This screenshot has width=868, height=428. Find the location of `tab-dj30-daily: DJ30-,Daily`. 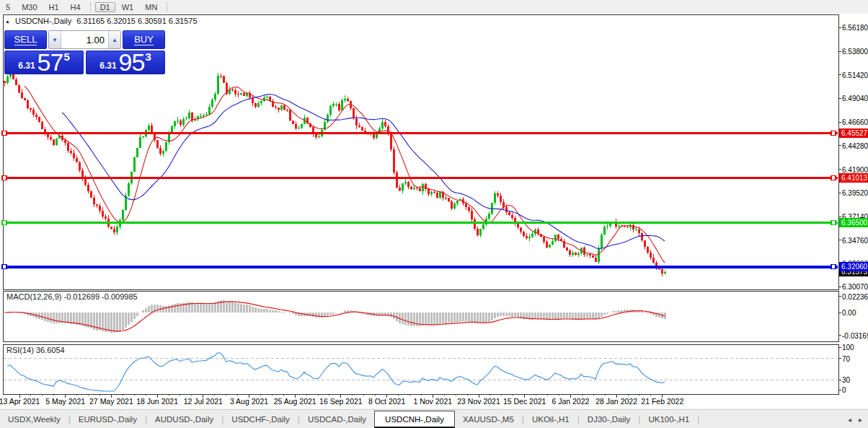

tab-dj30-daily: DJ30-,Daily is located at coordinates (608, 419).